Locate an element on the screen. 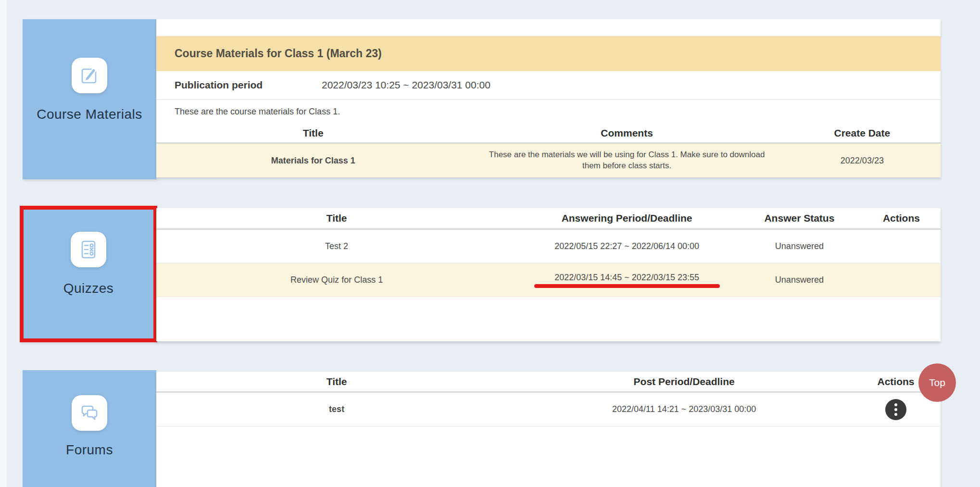 The width and height of the screenshot is (980, 487). column-header-post-period: Post Period/Deadline is located at coordinates (684, 382).